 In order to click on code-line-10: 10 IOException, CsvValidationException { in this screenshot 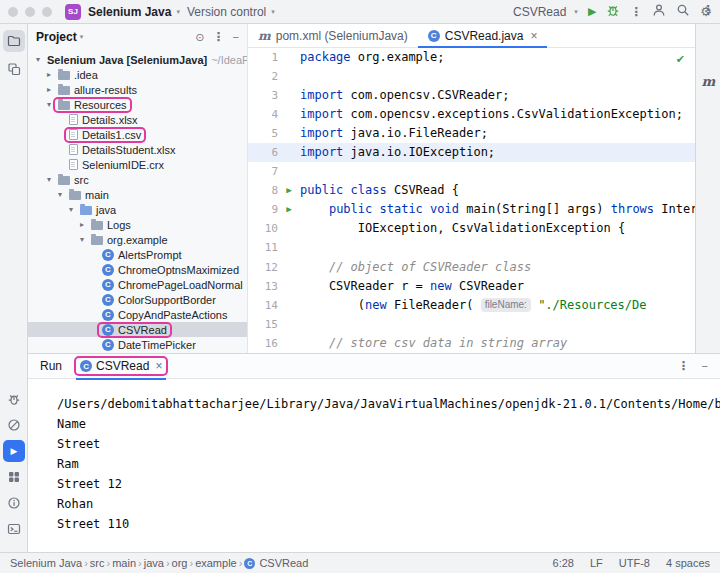, I will do `click(472, 228)`.